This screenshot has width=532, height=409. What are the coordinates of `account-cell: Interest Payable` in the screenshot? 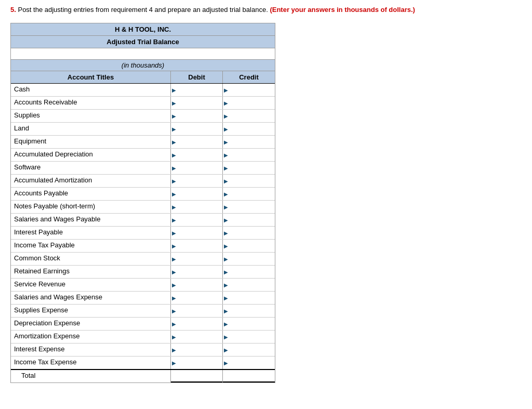 It's located at (91, 233).